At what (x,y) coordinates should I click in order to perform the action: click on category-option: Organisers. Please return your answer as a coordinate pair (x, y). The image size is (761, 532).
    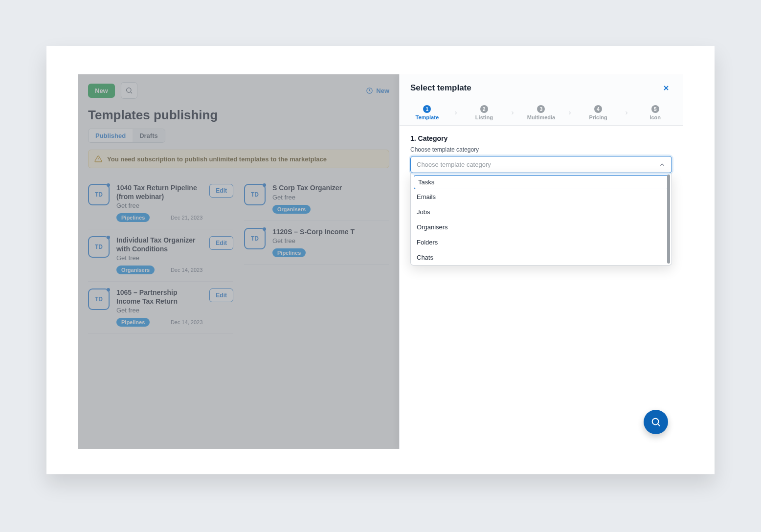
    Looking at the image, I should click on (541, 227).